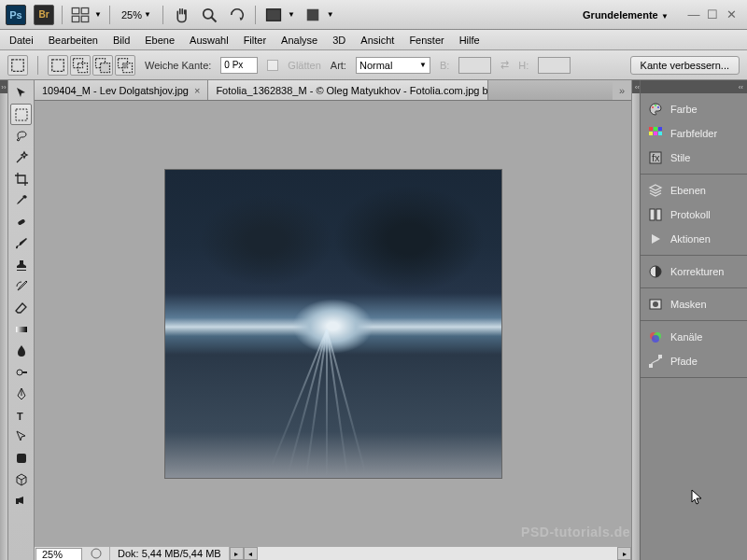 This screenshot has width=747, height=560. What do you see at coordinates (694, 361) in the screenshot?
I see `panel-pfade: Pfade` at bounding box center [694, 361].